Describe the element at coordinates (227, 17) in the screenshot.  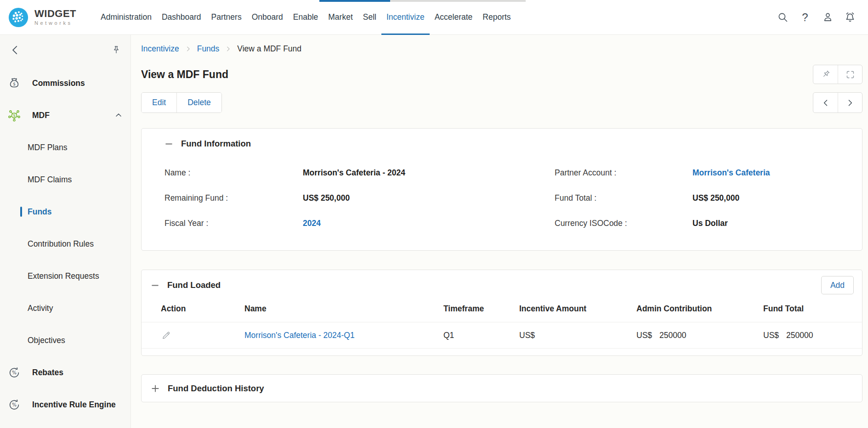
I see `nav-partners: Partners` at that location.